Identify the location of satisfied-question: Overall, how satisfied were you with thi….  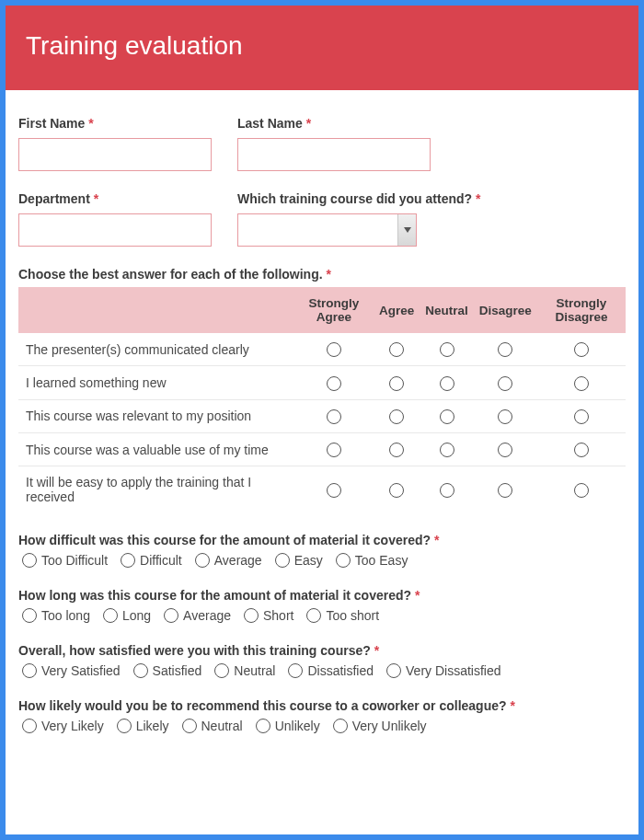
(322, 661).